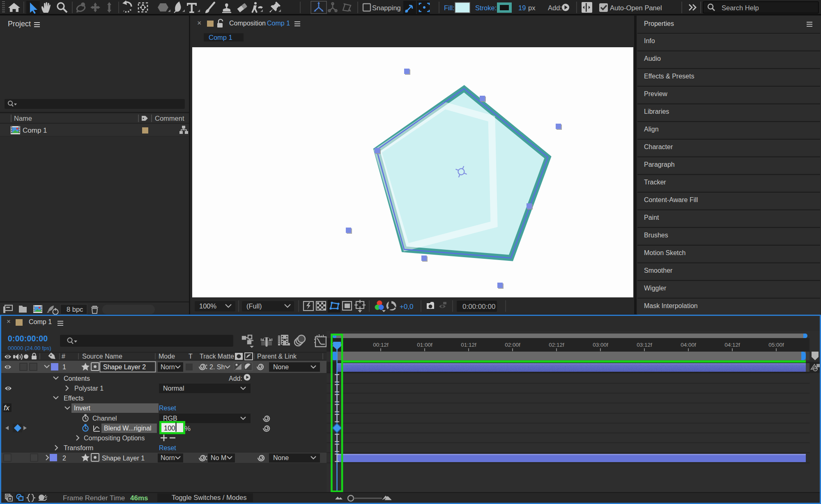  What do you see at coordinates (114, 438) in the screenshot?
I see `svg-text: Compositing Options` at bounding box center [114, 438].